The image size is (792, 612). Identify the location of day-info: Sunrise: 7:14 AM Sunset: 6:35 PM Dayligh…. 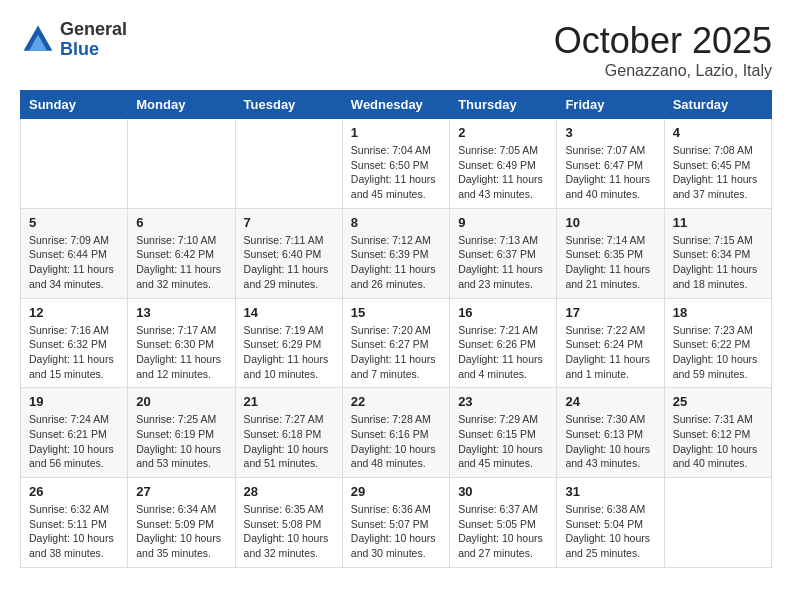
(610, 262).